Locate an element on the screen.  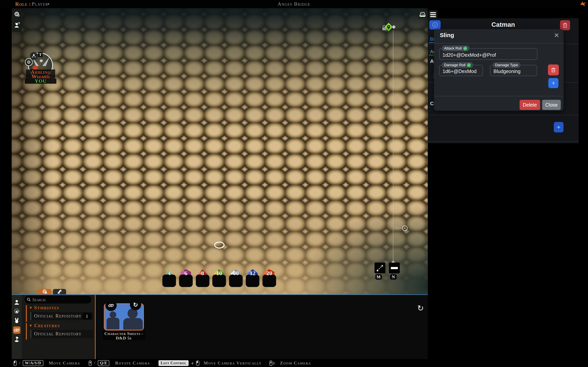
tab-paint is located at coordinates (60, 292).